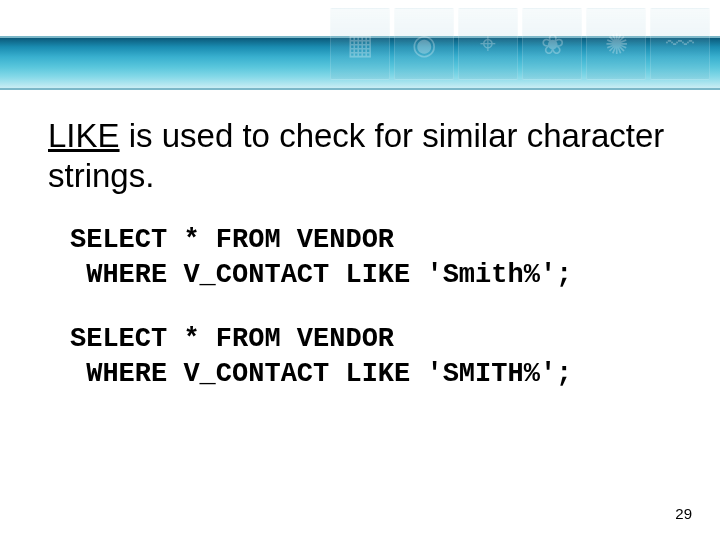 This screenshot has width=720, height=540. Describe the element at coordinates (520, 44) in the screenshot. I see `banner-icon-row: ▦ ◉ ⌖ ❀ ✺ 〰` at that location.